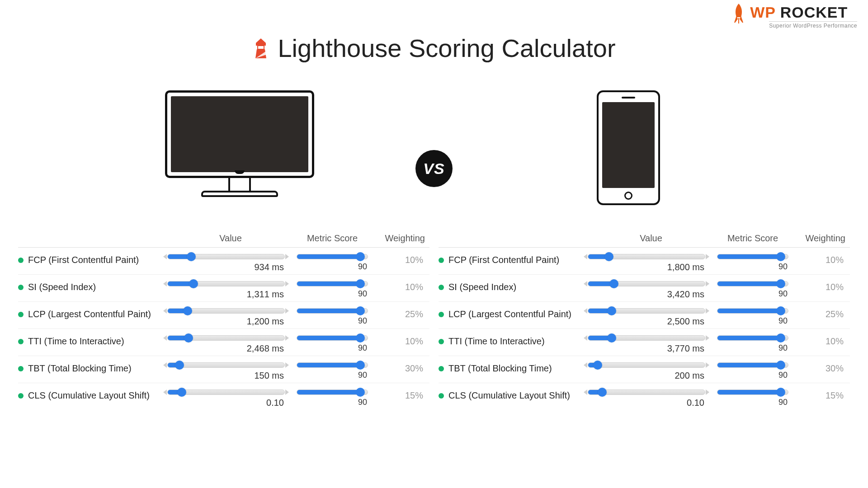  I want to click on metric-value: 0.10, so click(646, 403).